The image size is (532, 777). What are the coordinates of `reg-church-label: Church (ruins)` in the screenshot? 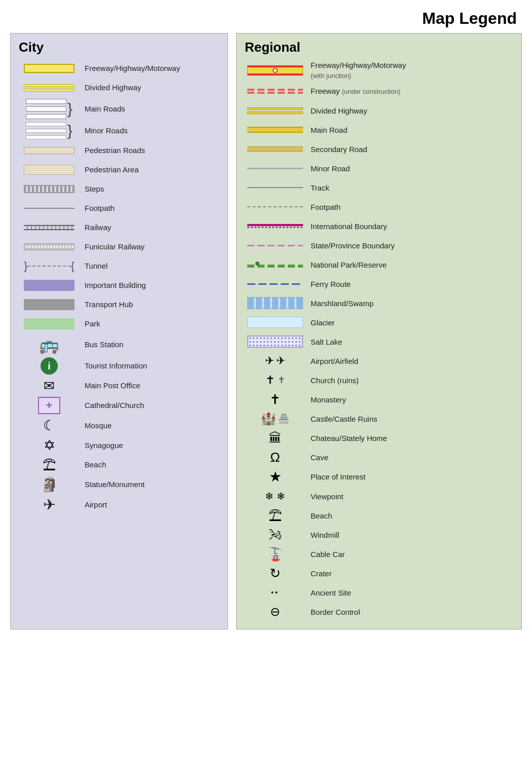 It's located at (332, 381).